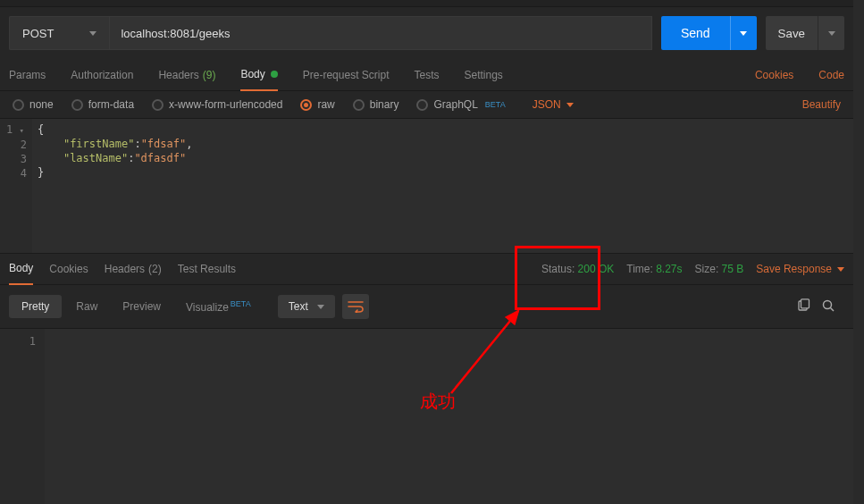  Describe the element at coordinates (155, 269) in the screenshot. I see `resp-headers-count: (2)` at that location.